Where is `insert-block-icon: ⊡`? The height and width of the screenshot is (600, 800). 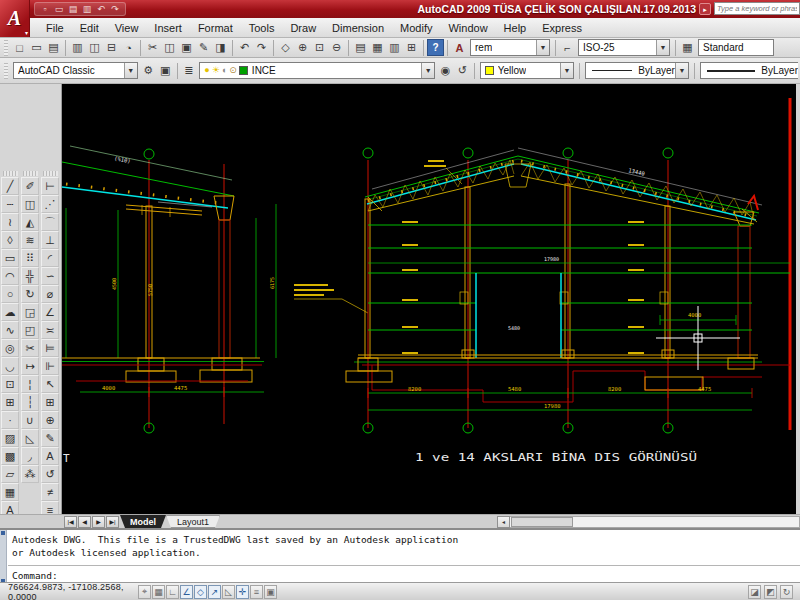 insert-block-icon: ⊡ is located at coordinates (10, 384).